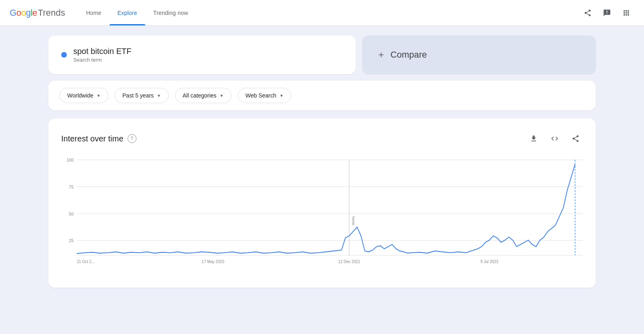 This screenshot has height=334, width=644. I want to click on time-filter: Past 5 years ▼, so click(142, 95).